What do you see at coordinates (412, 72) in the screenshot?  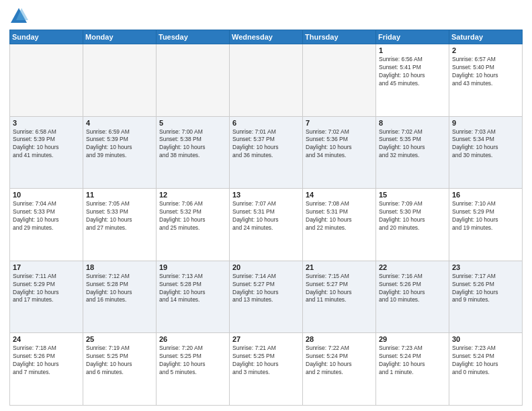 I see `day-info: Sunrise: 6:56 AM Sunset: 5:41 PM Dayligh…` at bounding box center [412, 72].